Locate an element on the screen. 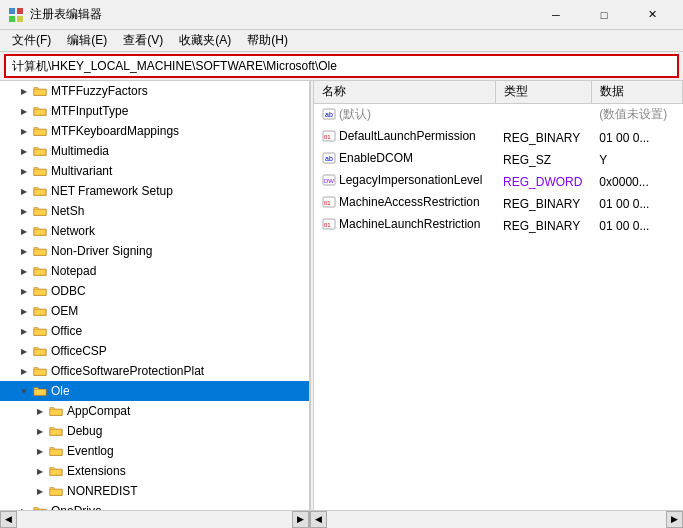 This screenshot has width=683, height=528. scroll-track-left is located at coordinates (154, 520).